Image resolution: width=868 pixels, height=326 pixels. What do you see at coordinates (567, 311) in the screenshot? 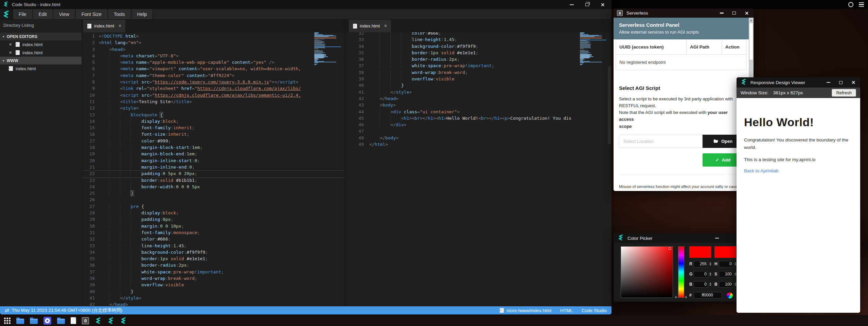
I see `status-language: HTML` at bounding box center [567, 311].